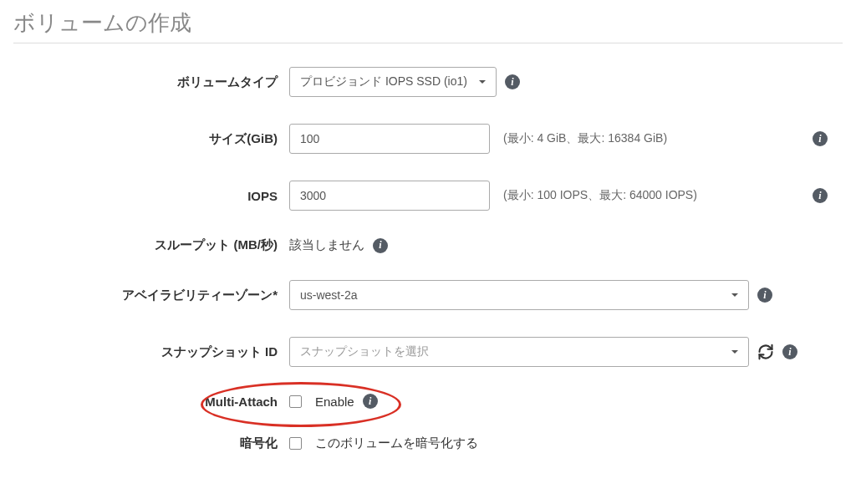 The height and width of the screenshot is (504, 856). I want to click on label-encryption: 暗号化, so click(155, 443).